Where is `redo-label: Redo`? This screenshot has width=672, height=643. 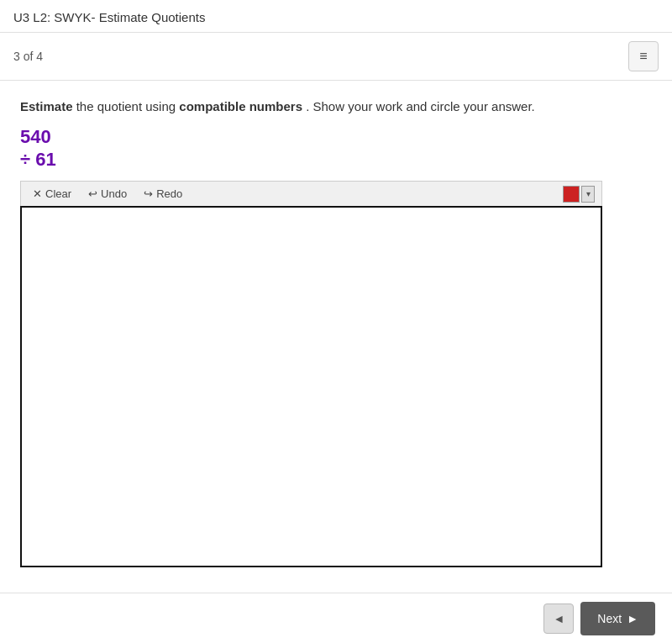 redo-label: Redo is located at coordinates (170, 193).